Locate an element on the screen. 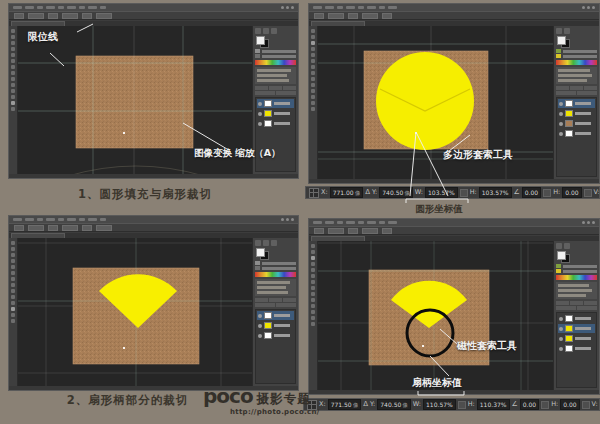 Image resolution: width=600 pixels, height=424 pixels. width-value-field: 110.57% is located at coordinates (440, 404).